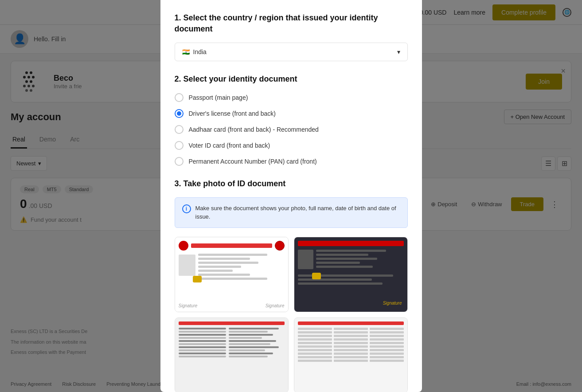 The width and height of the screenshot is (582, 392). I want to click on country-flag-text: 🇮🇳 India, so click(194, 52).